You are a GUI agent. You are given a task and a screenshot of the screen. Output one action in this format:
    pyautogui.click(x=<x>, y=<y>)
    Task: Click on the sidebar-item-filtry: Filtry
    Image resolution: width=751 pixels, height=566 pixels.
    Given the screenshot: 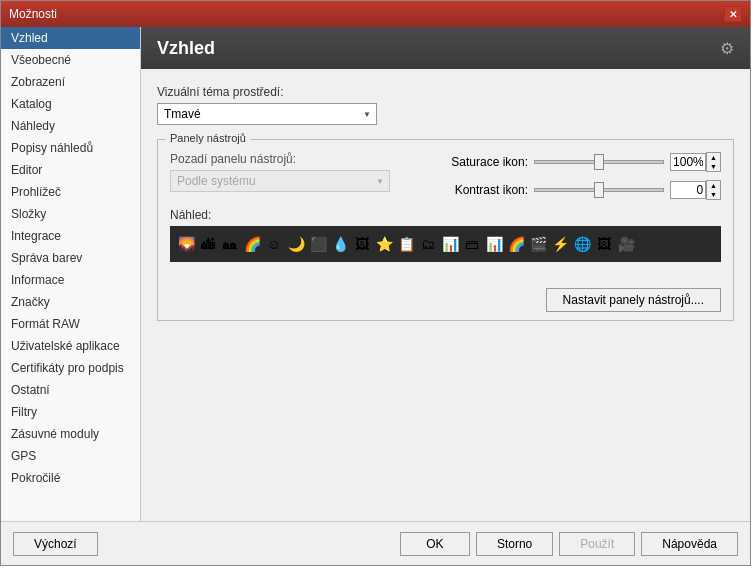 What is the action you would take?
    pyautogui.click(x=70, y=412)
    